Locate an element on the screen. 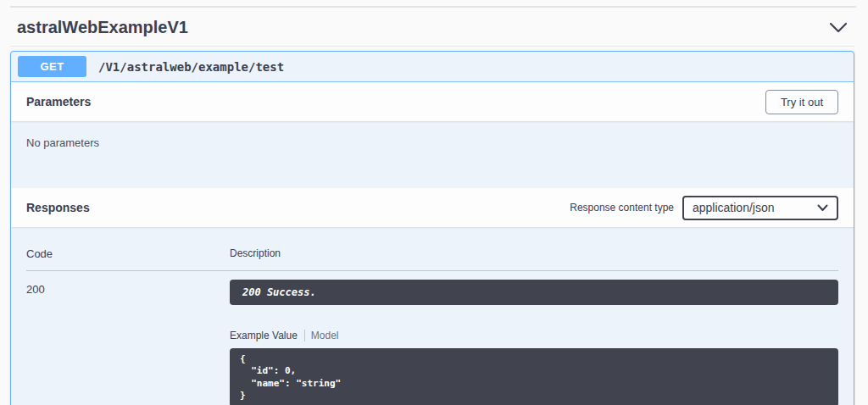 Image resolution: width=868 pixels, height=405 pixels. chevron-down-icon is located at coordinates (838, 28).